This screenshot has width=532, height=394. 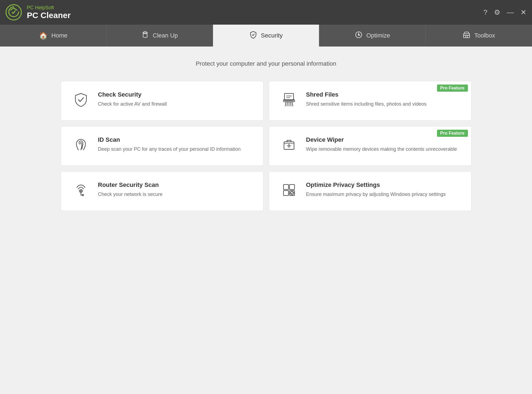 What do you see at coordinates (266, 36) in the screenshot?
I see `nav-tabs: 🏠 Home Clean Up Security` at bounding box center [266, 36].